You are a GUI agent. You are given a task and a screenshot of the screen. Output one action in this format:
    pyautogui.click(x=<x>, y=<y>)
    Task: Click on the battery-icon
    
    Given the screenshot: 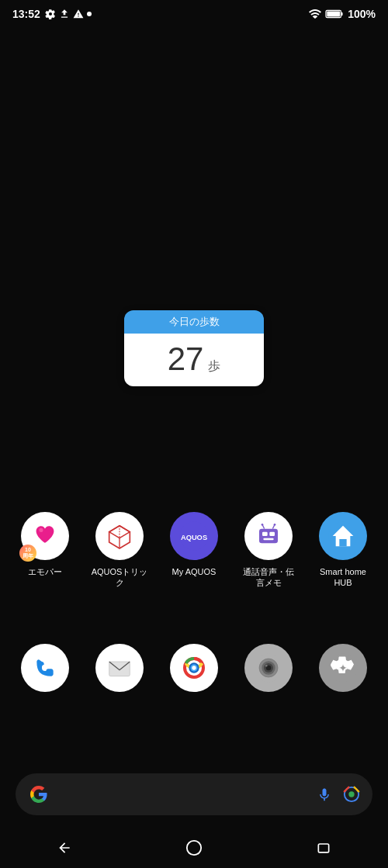 What is the action you would take?
    pyautogui.click(x=334, y=14)
    